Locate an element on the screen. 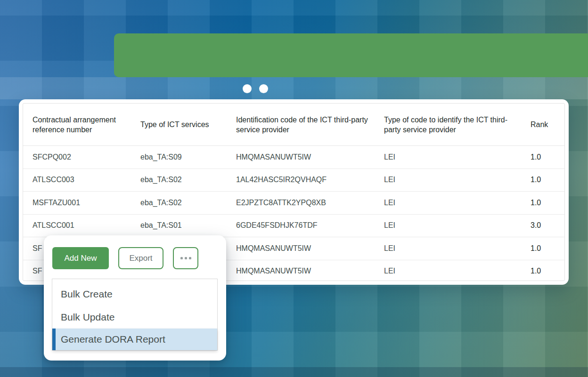 This screenshot has height=377, width=588. cell-contract-ref: ATLSCC003 is located at coordinates (77, 180).